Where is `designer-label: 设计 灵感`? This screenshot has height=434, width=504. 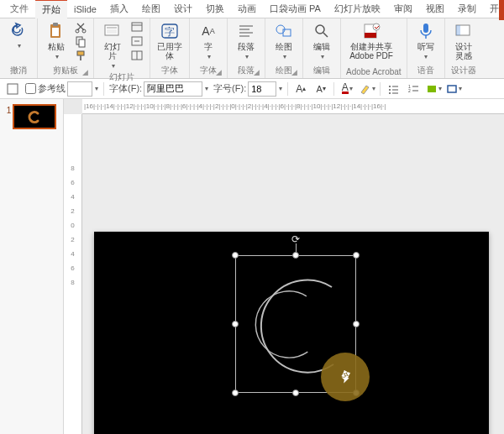
designer-label: 设计 灵感 is located at coordinates (464, 51).